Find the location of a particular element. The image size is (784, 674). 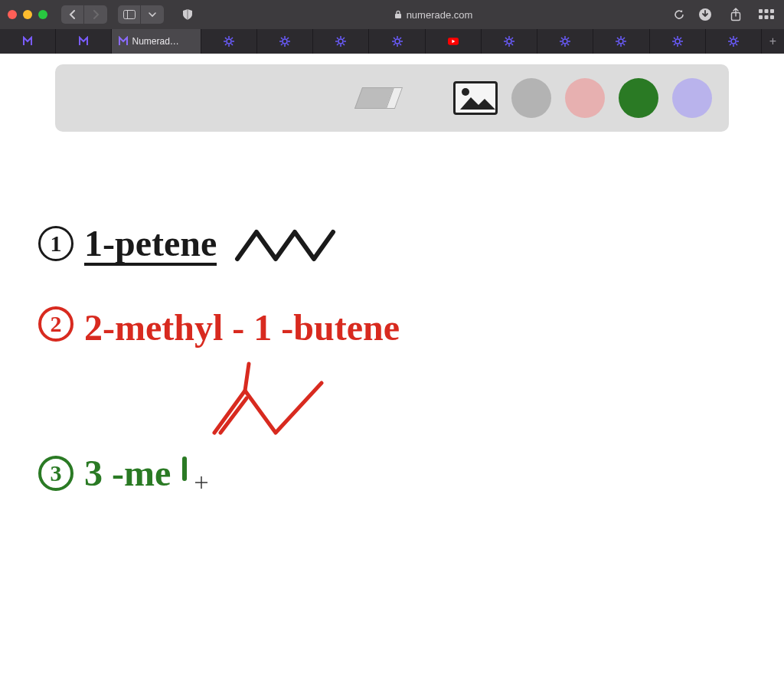

browser-toolbar: numerade.com is located at coordinates (392, 15).